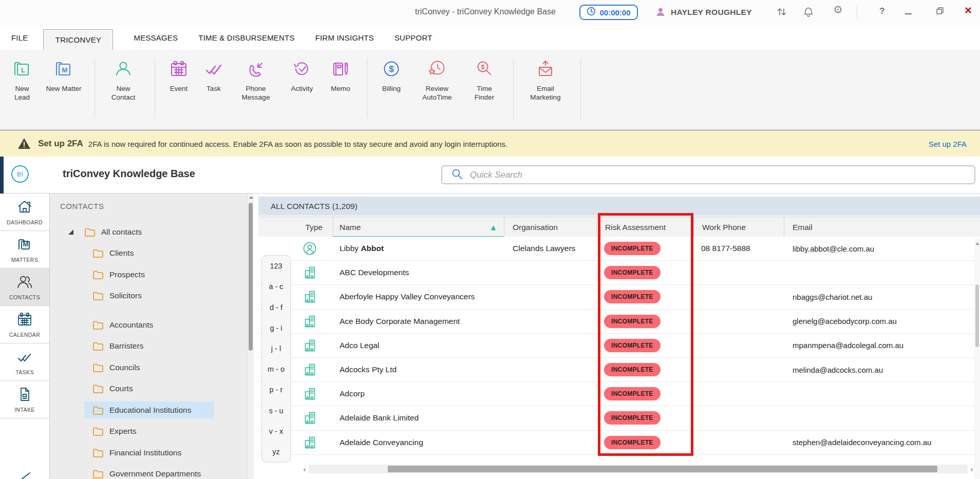 Image resolution: width=980 pixels, height=479 pixels. What do you see at coordinates (305, 469) in the screenshot?
I see `scroll-left-arrow-icon: ‹` at bounding box center [305, 469].